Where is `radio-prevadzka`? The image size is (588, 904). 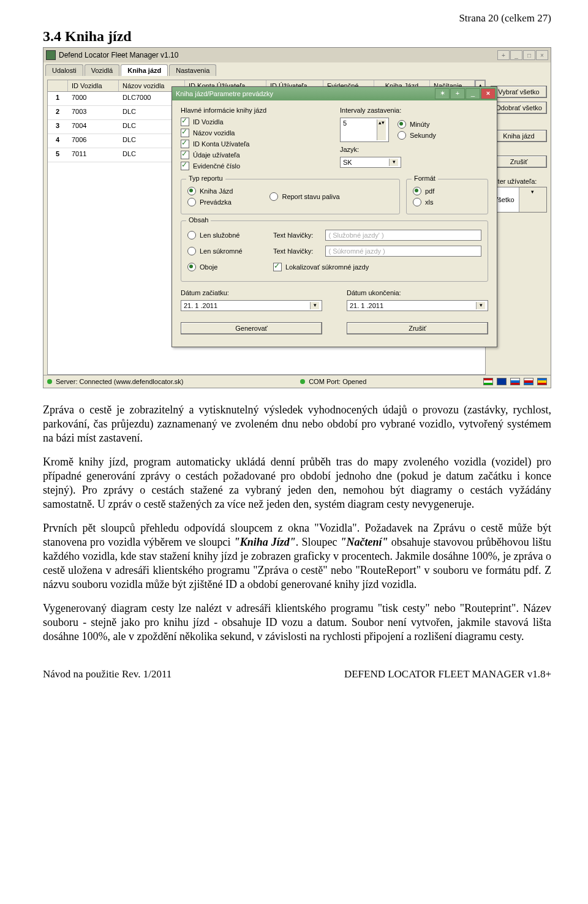
radio-prevadzka is located at coordinates (192, 202).